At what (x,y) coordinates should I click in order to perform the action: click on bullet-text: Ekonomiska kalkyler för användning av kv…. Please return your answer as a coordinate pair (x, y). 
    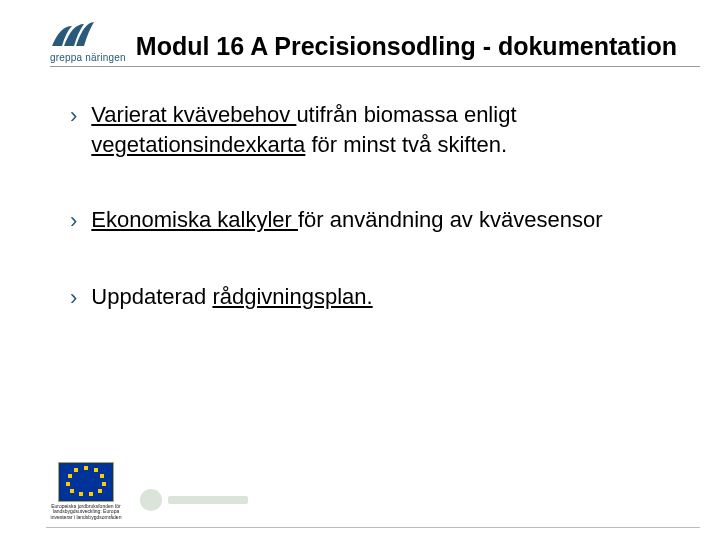
    Looking at the image, I should click on (376, 220).